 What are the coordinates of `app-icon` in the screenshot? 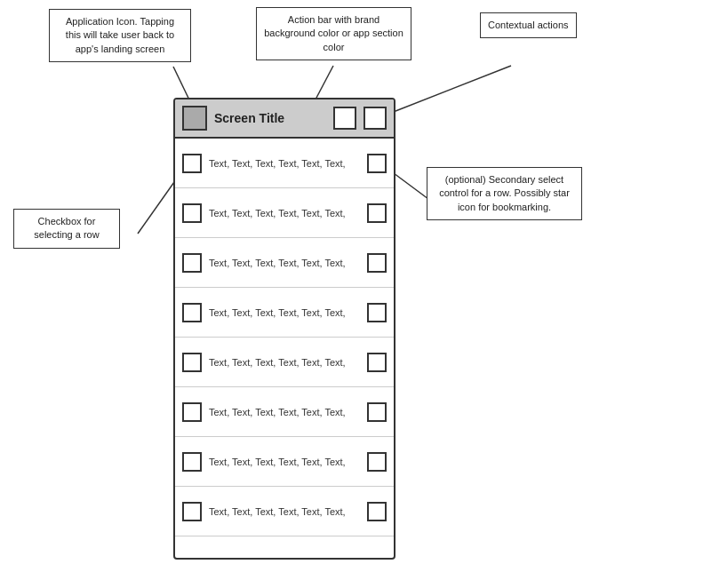 It's located at (195, 118).